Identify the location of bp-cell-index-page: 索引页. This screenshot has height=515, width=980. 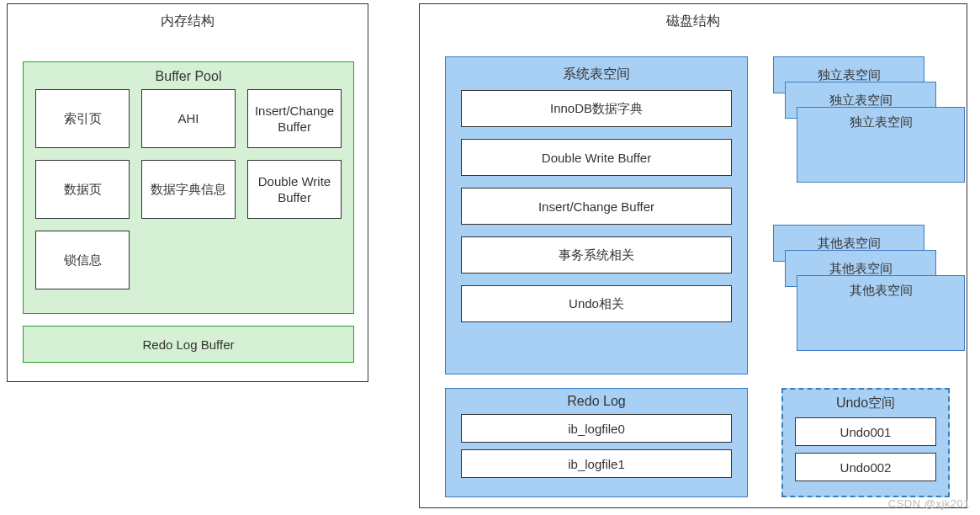
(82, 119).